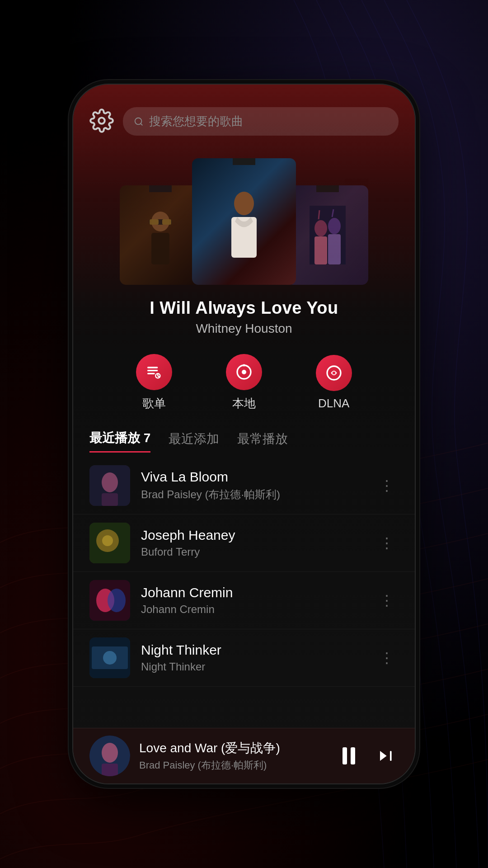 Image resolution: width=488 pixels, height=868 pixels. I want to click on song-title-4: Night Thinker, so click(253, 650).